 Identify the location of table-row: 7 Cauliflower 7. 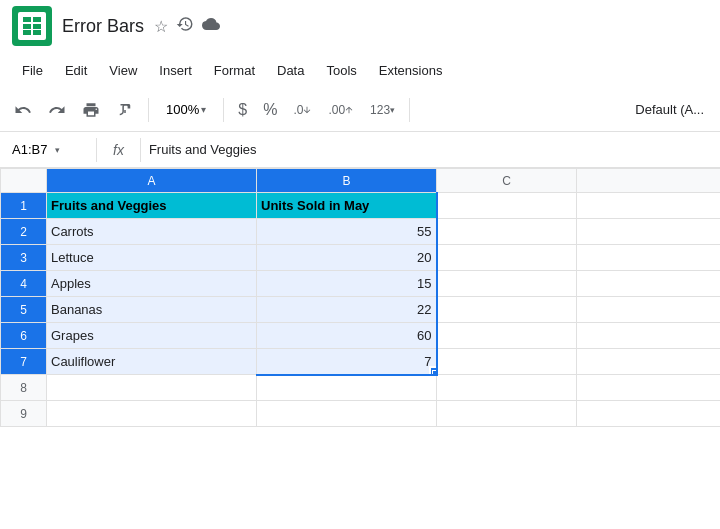
(361, 362).